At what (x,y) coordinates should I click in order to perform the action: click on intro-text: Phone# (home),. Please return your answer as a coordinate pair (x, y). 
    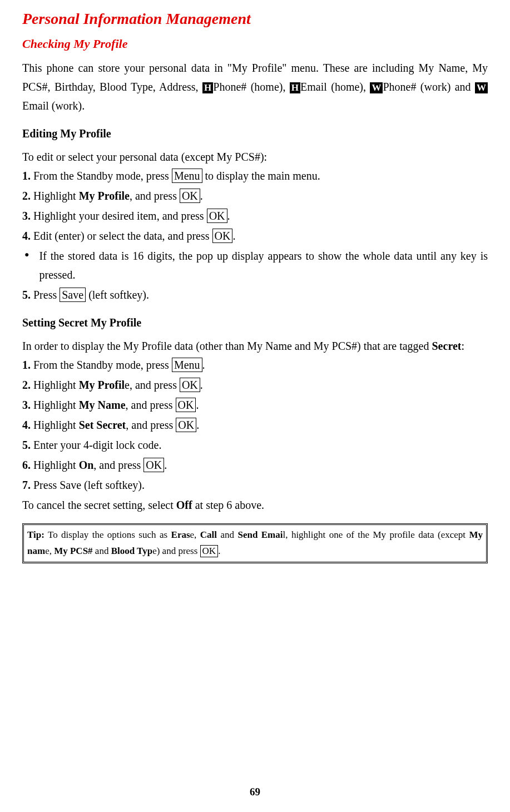
    Looking at the image, I should click on (251, 87).